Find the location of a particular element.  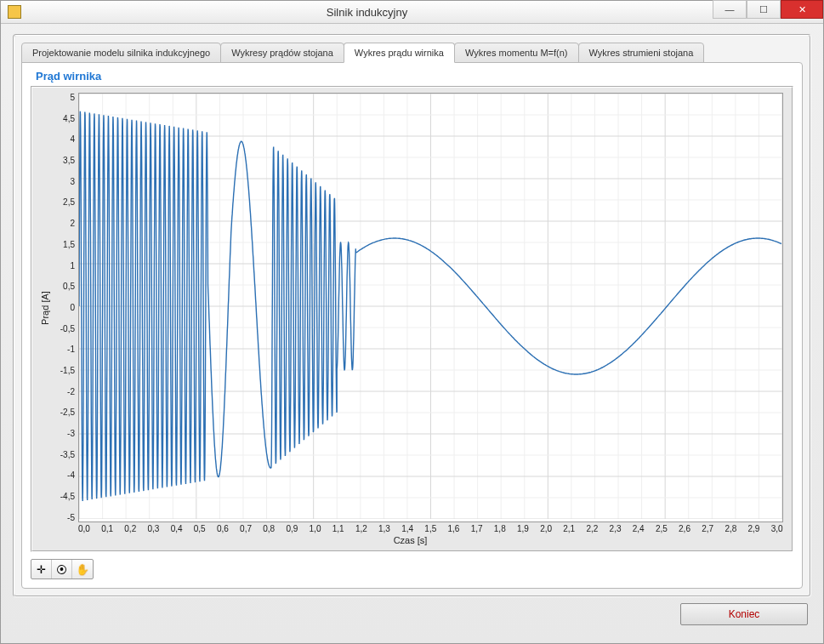

x-axis-ticks: 0,00,10,20,30,40,50,60,70,80,91,01,11,21… is located at coordinates (430, 529).